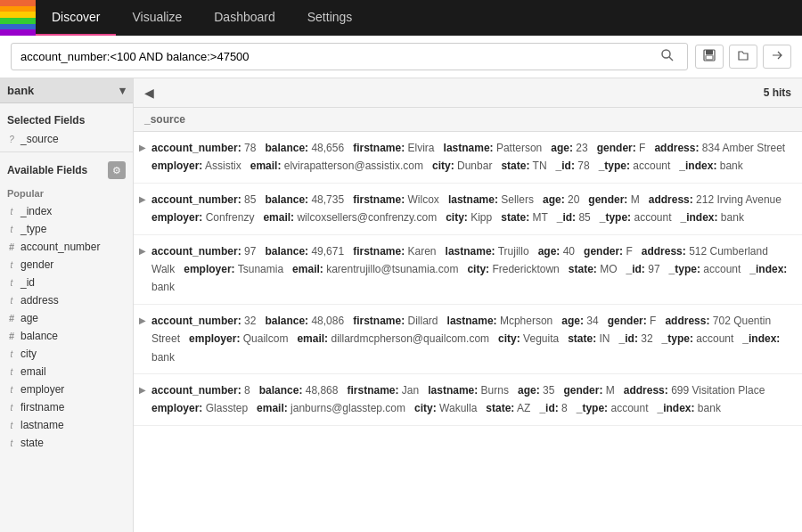  Describe the element at coordinates (29, 318) in the screenshot. I see `field-age-label: age` at that location.